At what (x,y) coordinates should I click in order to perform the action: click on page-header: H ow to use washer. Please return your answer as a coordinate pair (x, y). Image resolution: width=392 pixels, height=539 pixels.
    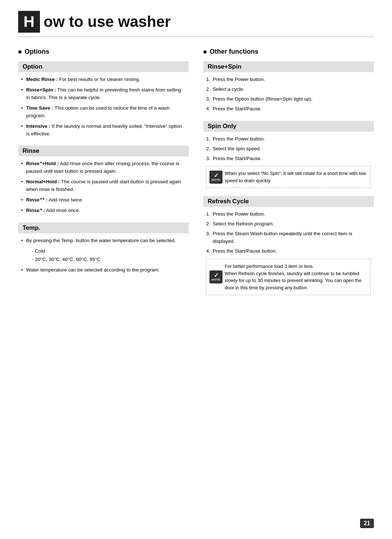
    Looking at the image, I should click on (196, 24).